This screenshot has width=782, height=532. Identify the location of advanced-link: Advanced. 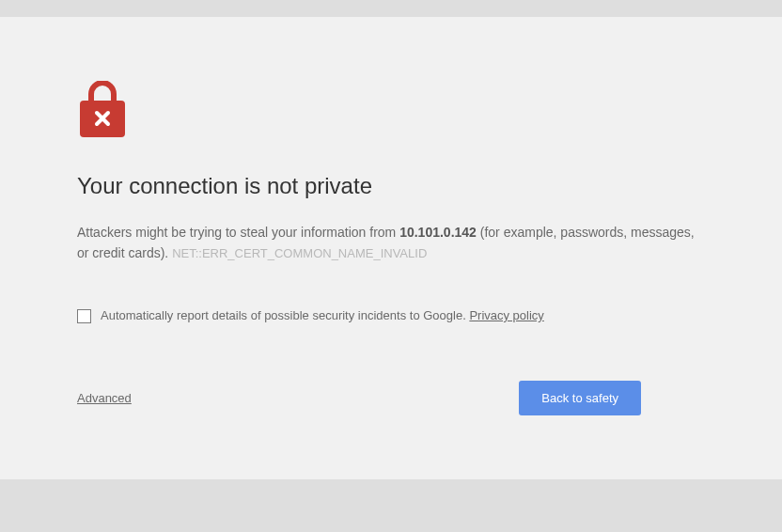
(104, 399).